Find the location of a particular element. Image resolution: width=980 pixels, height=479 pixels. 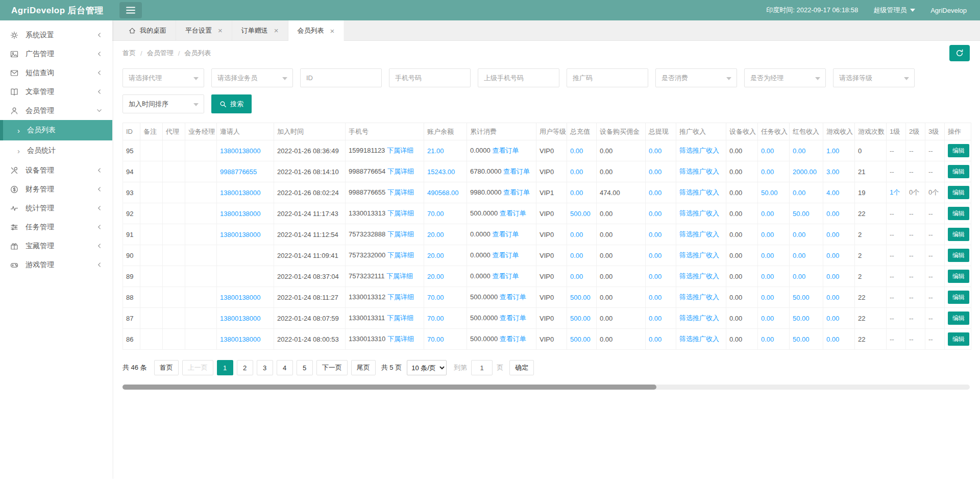

breadcrumb-item: 会员列表 is located at coordinates (198, 53).